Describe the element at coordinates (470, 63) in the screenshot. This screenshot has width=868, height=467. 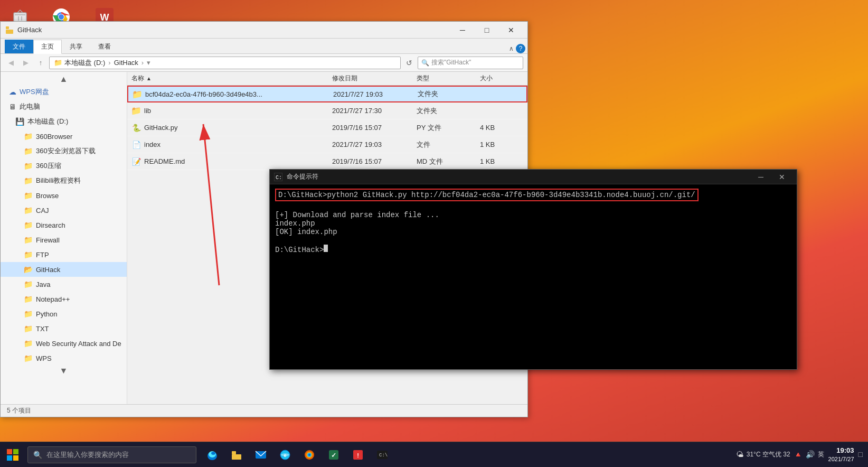
I see `search-box: 🔍 搜索"GitHack"` at that location.